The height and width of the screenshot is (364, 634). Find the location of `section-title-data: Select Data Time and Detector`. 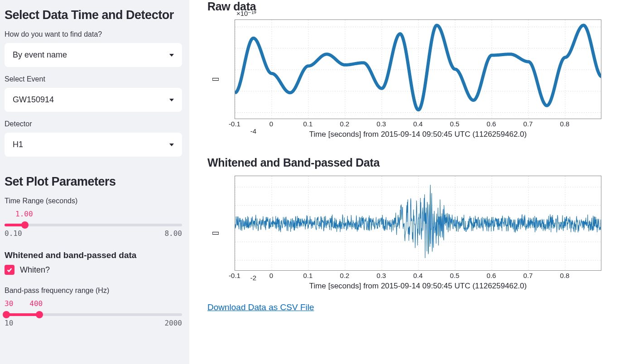

section-title-data: Select Data Time and Detector is located at coordinates (93, 15).